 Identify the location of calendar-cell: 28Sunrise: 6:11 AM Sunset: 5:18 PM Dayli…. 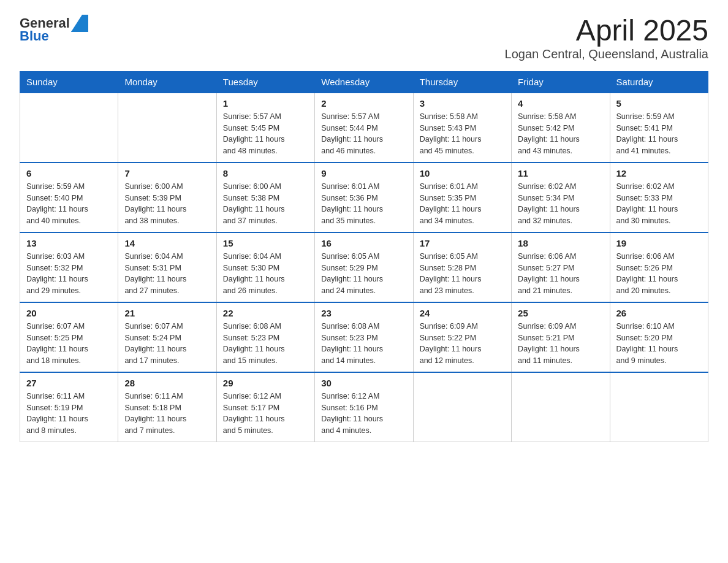
(167, 407).